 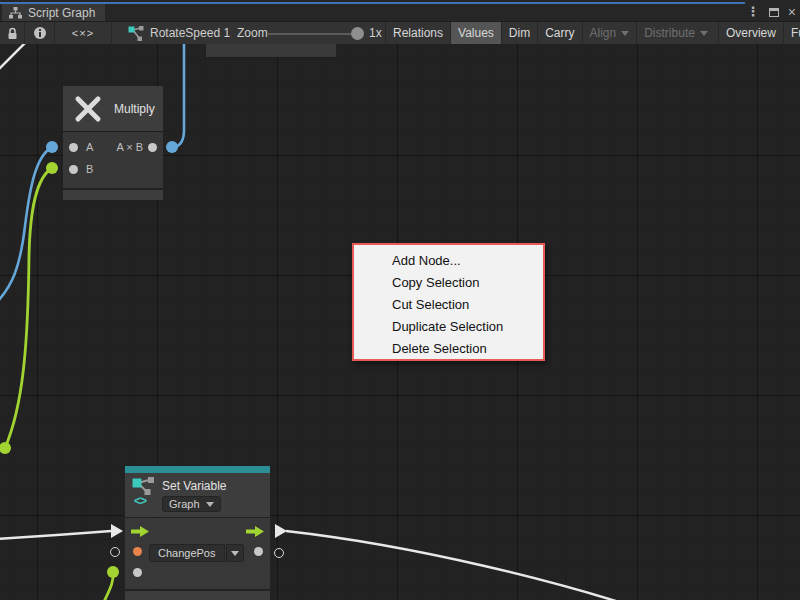 I want to click on graph-toolbar: <×> RotateSpeed 1 Zoom 1x Relations Valu…, so click(x=400, y=32).